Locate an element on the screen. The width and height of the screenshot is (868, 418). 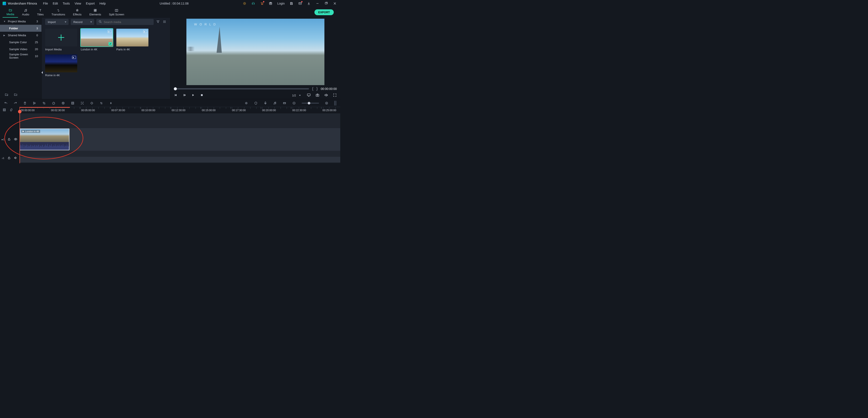
sidebar-item-sample-color: Sample Color 25 is located at coordinates (21, 42).